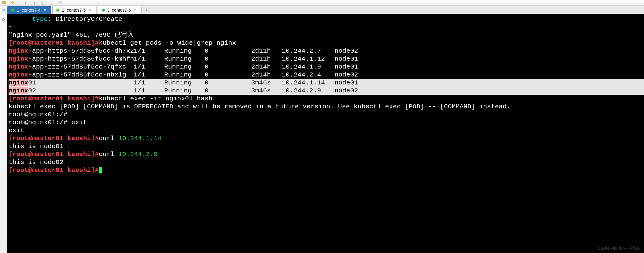  What do you see at coordinates (4, 10) in the screenshot?
I see `close-icon` at bounding box center [4, 10].